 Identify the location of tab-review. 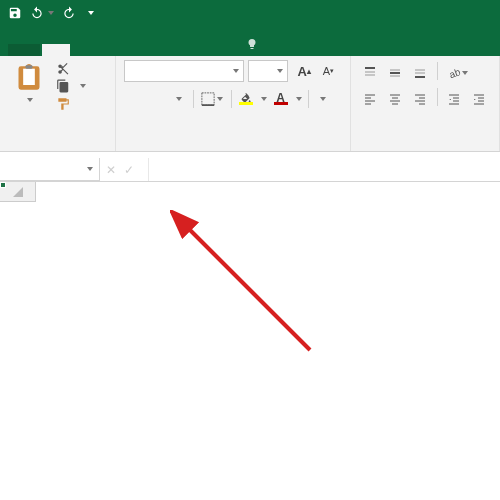
(196, 50).